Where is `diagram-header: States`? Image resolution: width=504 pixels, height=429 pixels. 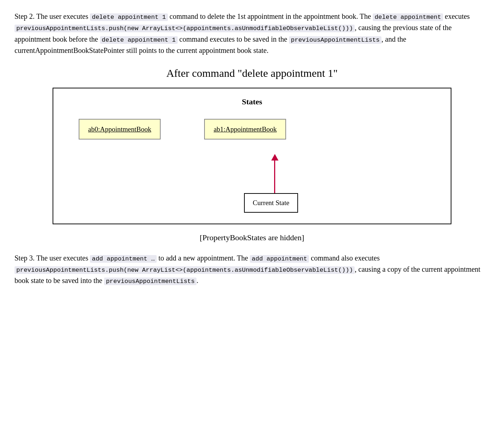 diagram-header: States is located at coordinates (252, 102).